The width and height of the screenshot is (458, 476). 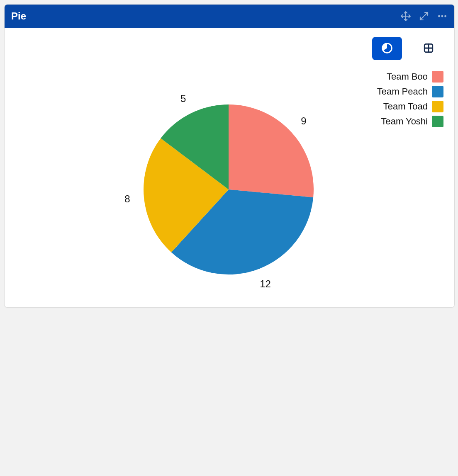 I want to click on more-icon, so click(x=442, y=16).